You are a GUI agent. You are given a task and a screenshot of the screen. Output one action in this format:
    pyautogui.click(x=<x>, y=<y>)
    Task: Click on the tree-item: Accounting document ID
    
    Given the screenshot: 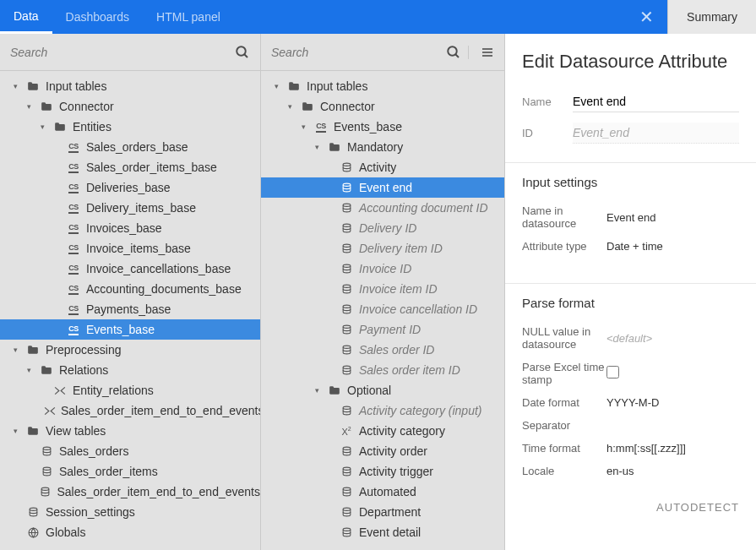 What is the action you would take?
    pyautogui.click(x=383, y=208)
    